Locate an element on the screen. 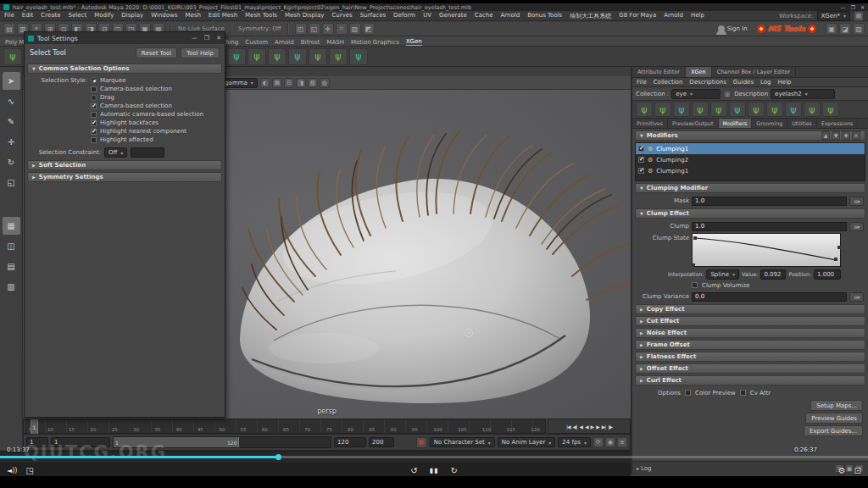 Image resolution: width=868 pixels, height=488 pixels. cv-attr-checkbox is located at coordinates (743, 393).